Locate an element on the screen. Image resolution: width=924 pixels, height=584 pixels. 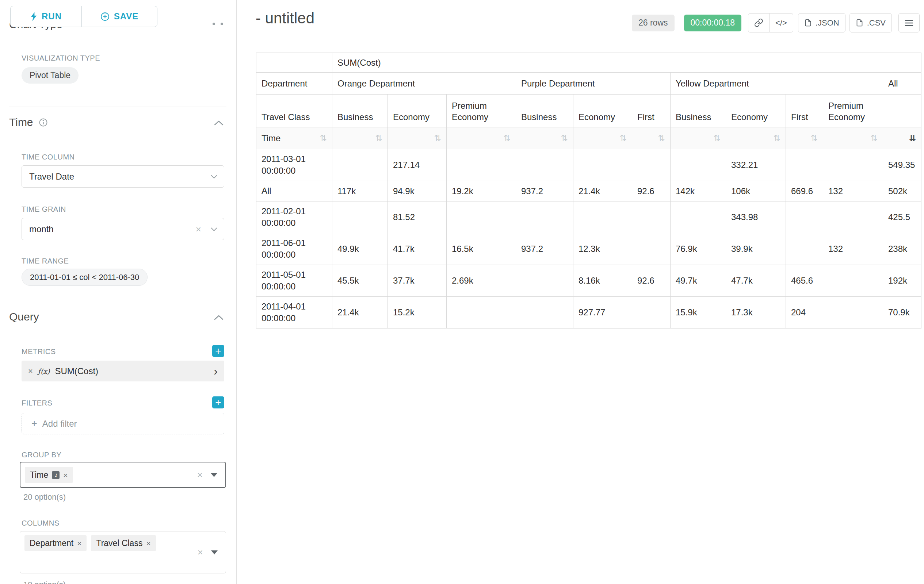
row-header: All is located at coordinates (294, 191).